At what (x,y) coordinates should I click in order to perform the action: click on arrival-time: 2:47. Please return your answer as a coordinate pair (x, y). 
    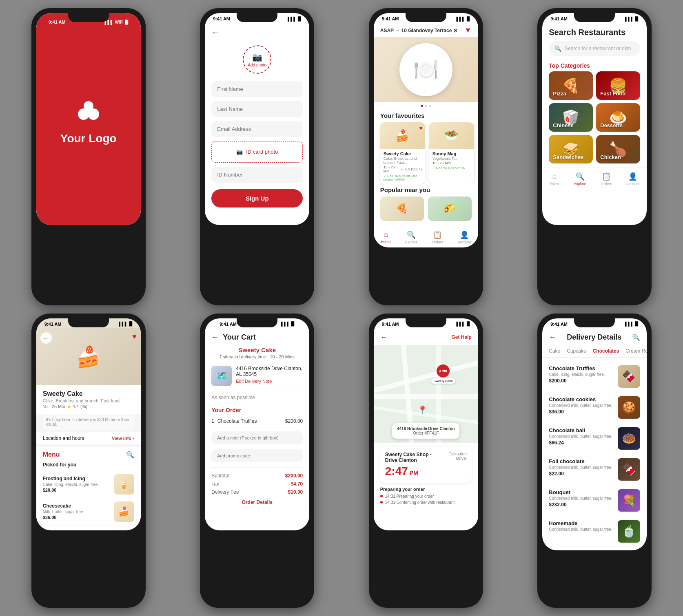
    Looking at the image, I should click on (397, 471).